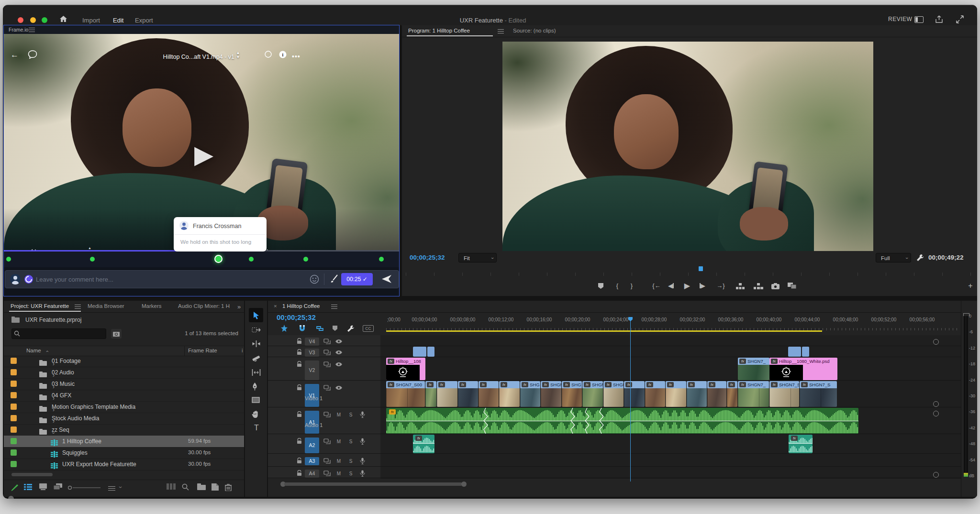 This screenshot has height=514, width=980. Describe the element at coordinates (228, 487) in the screenshot. I see `delete-trash-icon` at that location.